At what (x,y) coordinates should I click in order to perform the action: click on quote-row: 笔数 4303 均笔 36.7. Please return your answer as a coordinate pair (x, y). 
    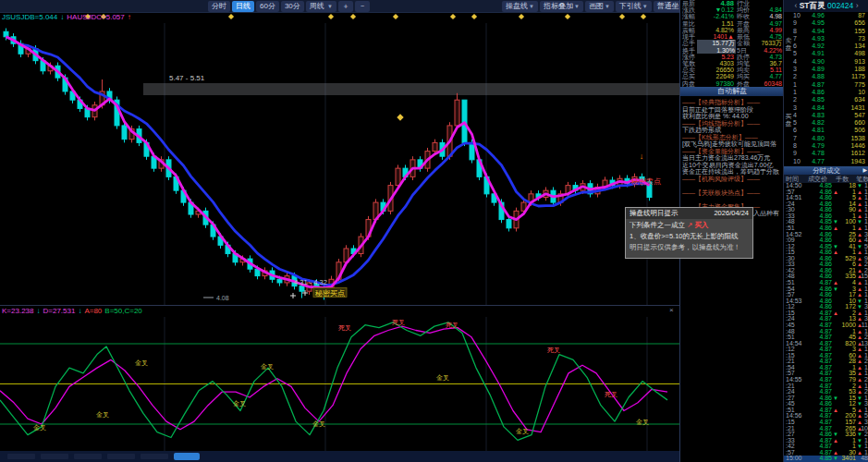
    Looking at the image, I should click on (732, 63).